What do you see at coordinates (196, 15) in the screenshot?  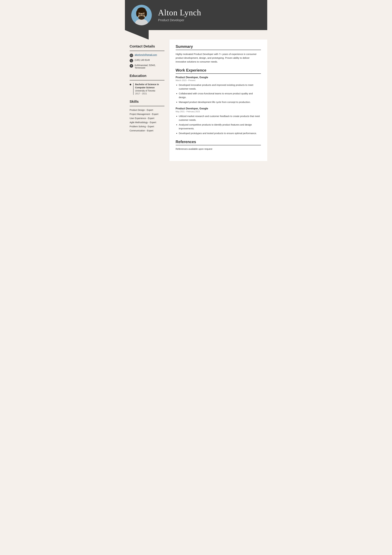 I see `resume-header: Alton Lynch Product Developer` at bounding box center [196, 15].